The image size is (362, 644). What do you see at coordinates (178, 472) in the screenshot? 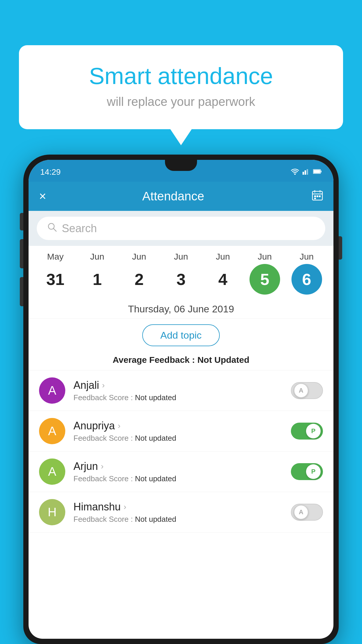
I see `student-info: Arjun ›Feedback Score : Not updated` at bounding box center [178, 472].